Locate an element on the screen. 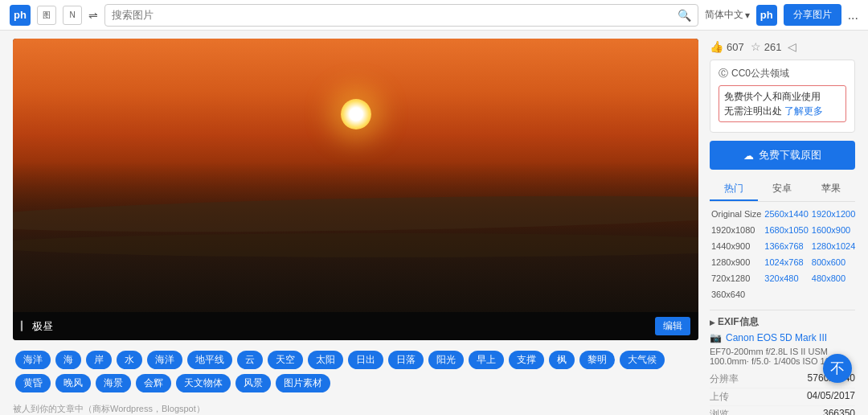  tag-item: 晚风 is located at coordinates (73, 383).